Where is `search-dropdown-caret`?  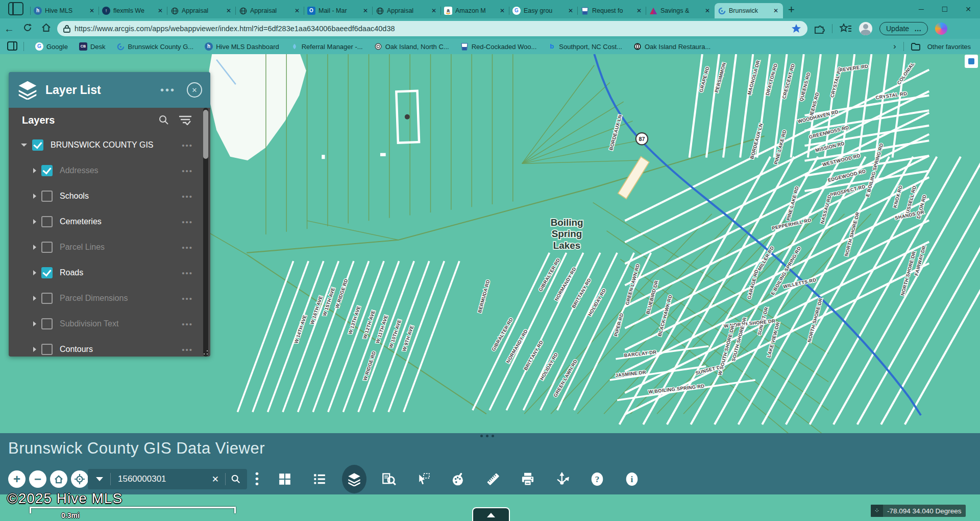
search-dropdown-caret is located at coordinates (100, 479).